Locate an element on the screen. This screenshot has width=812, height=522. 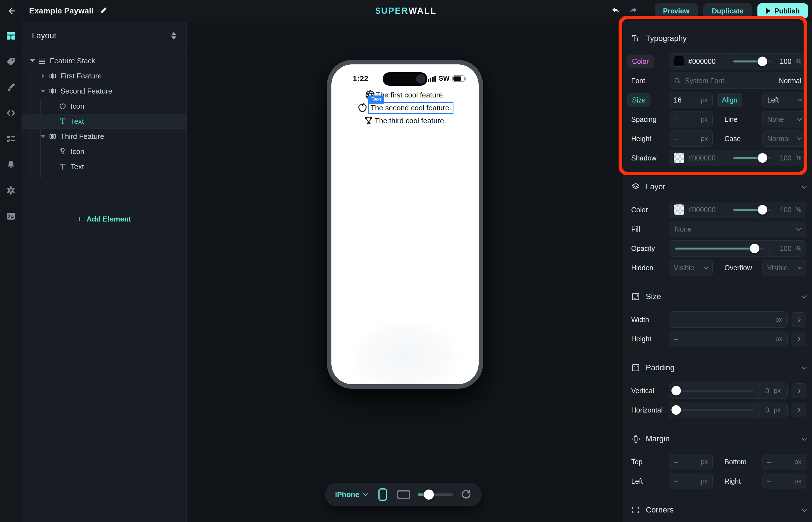
caret-right-icon is located at coordinates (43, 76).